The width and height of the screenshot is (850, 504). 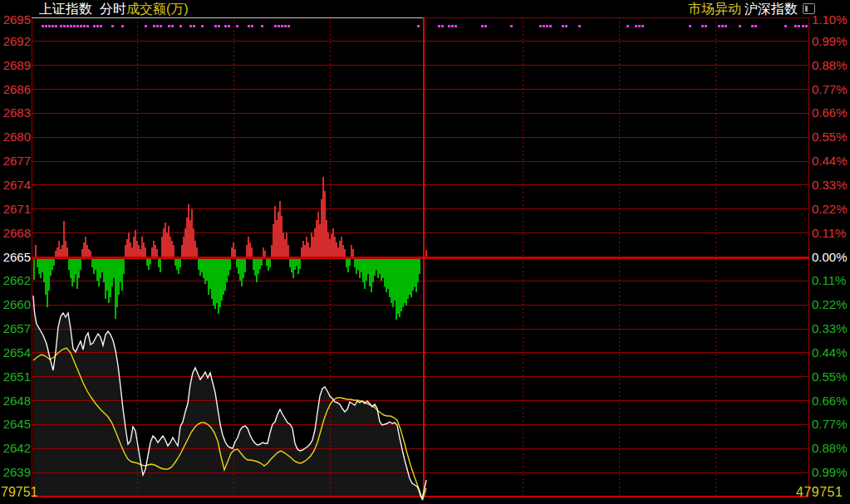 What do you see at coordinates (20, 492) in the screenshot?
I see `volume-scale-label-left: 79751` at bounding box center [20, 492].